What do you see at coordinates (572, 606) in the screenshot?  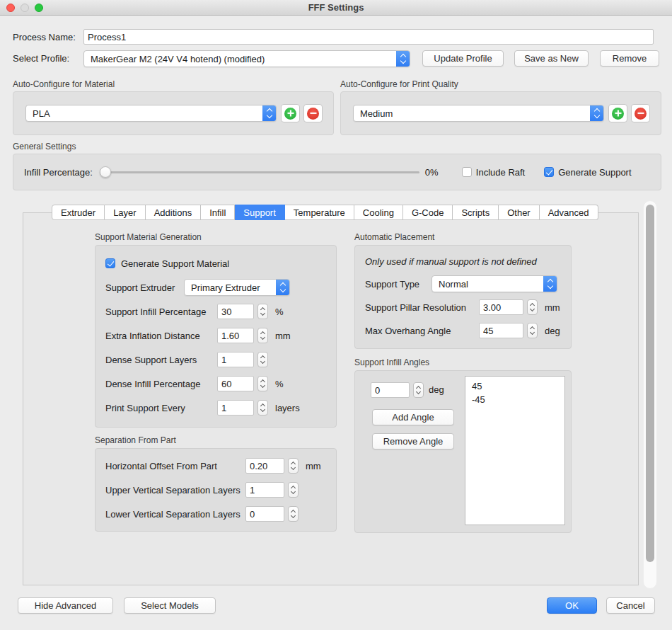 I see `ok-button: OK` at bounding box center [572, 606].